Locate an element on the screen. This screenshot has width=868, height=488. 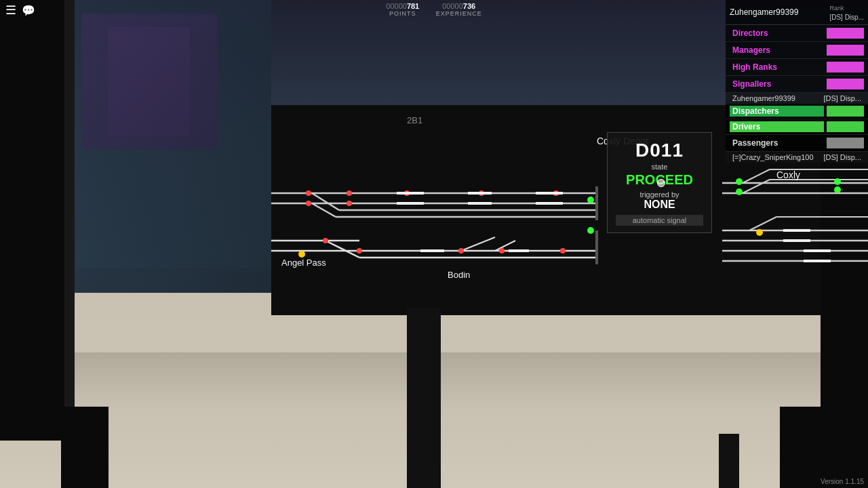
chat-icon: 💬 is located at coordinates (28, 11).